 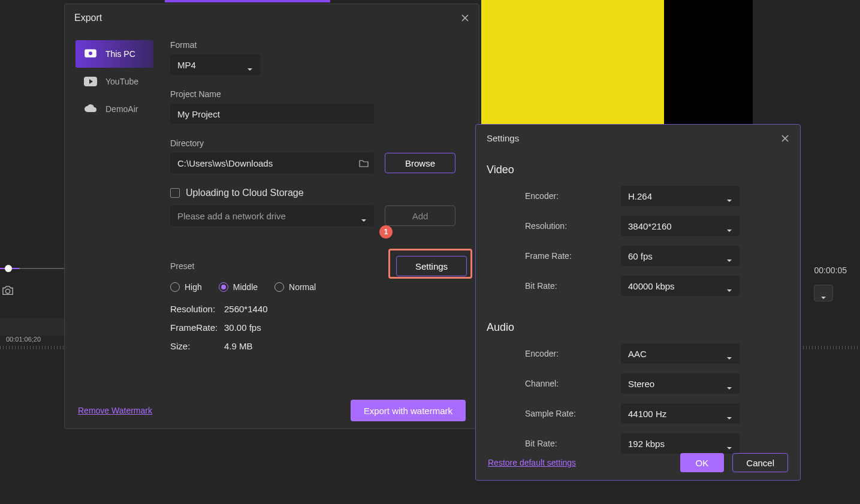 What do you see at coordinates (215, 65) in the screenshot?
I see `format-select: MP4` at bounding box center [215, 65].